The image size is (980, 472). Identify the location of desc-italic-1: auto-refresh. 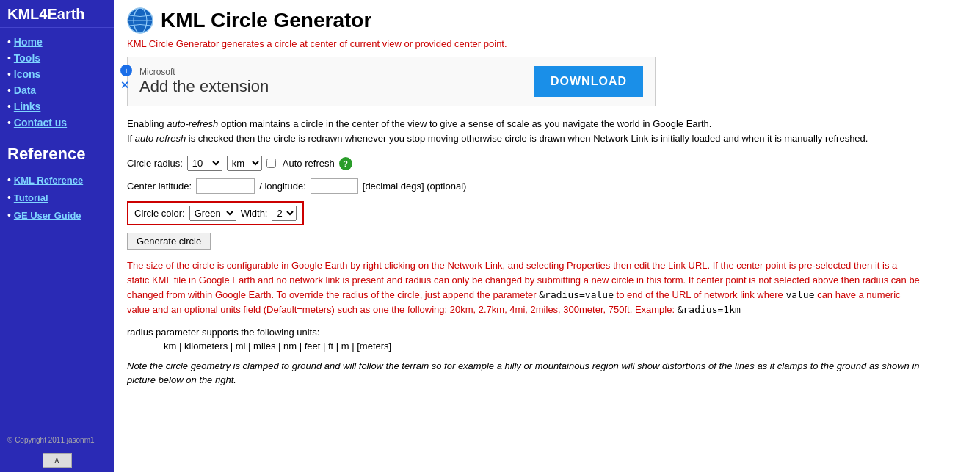
(192, 123).